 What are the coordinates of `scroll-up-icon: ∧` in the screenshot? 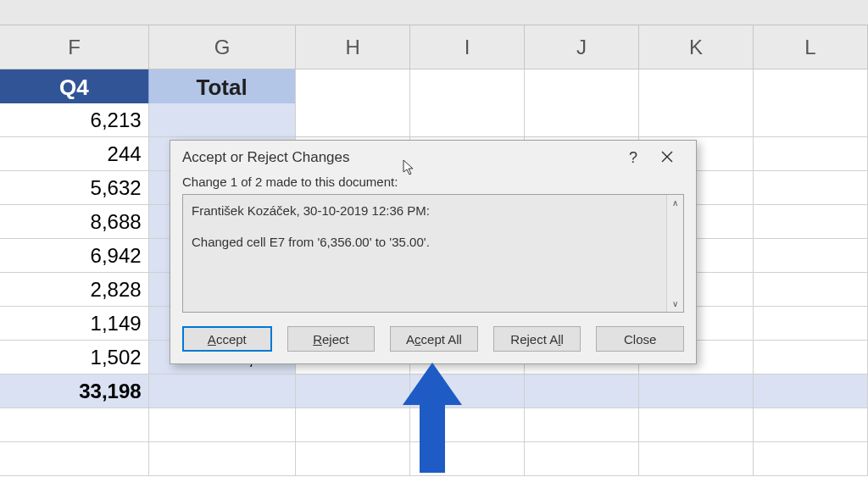 It's located at (675, 203).